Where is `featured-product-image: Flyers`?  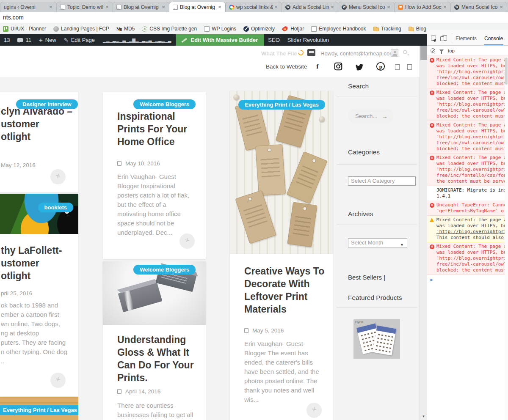 featured-product-image: Flyers is located at coordinates (377, 339).